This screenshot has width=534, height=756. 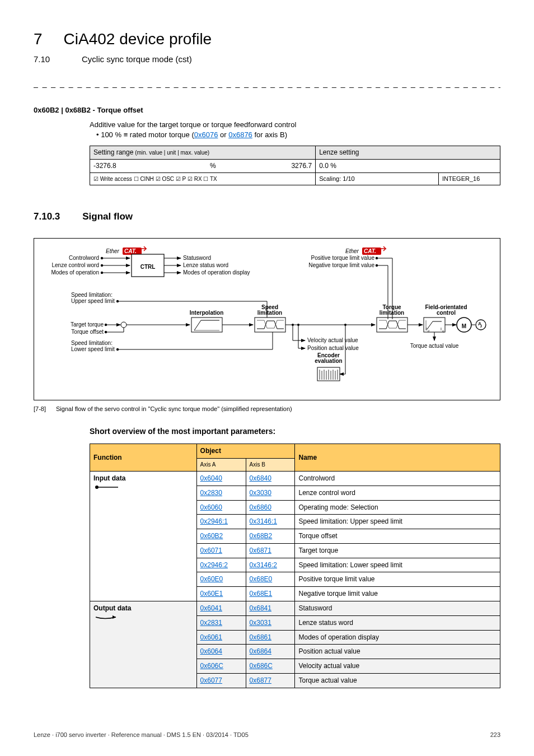 I want to click on param-name: Positive torque limit value, so click(x=397, y=580).